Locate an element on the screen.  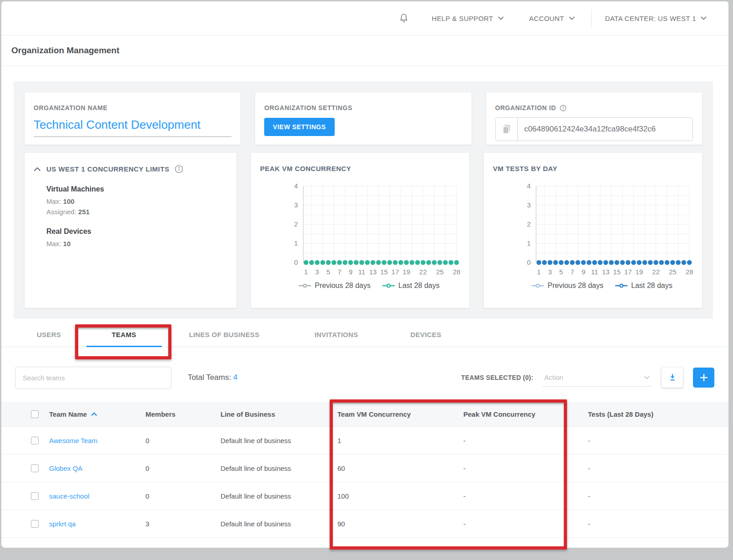
help-support-menu: HELP & SUPPORT is located at coordinates (467, 18).